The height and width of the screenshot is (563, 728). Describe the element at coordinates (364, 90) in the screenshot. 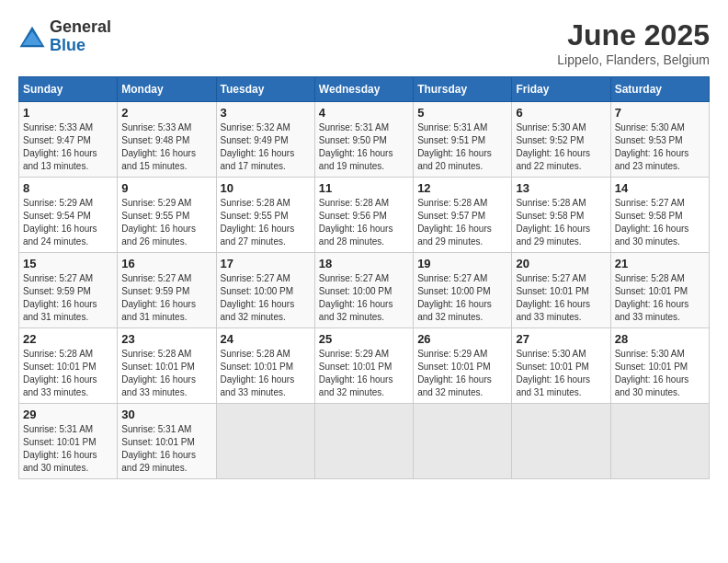

I see `header-wednesday: Wednesday` at that location.